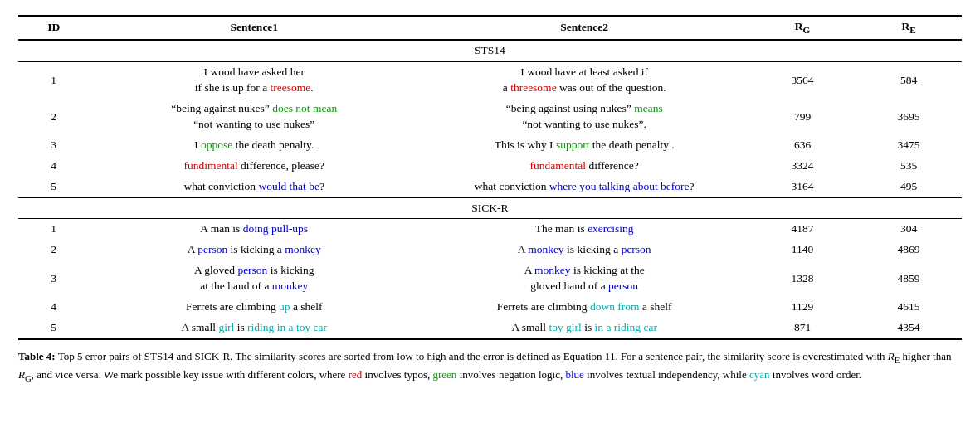  Describe the element at coordinates (584, 117) in the screenshot. I see `sentence2-cell: “being against using nukes” means“not wa…` at that location.